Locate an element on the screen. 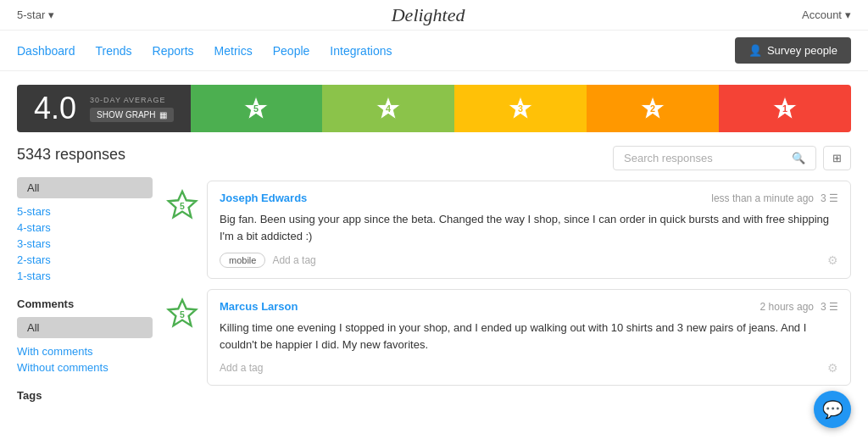 The width and height of the screenshot is (868, 445). svg-text: 4 is located at coordinates (388, 108).